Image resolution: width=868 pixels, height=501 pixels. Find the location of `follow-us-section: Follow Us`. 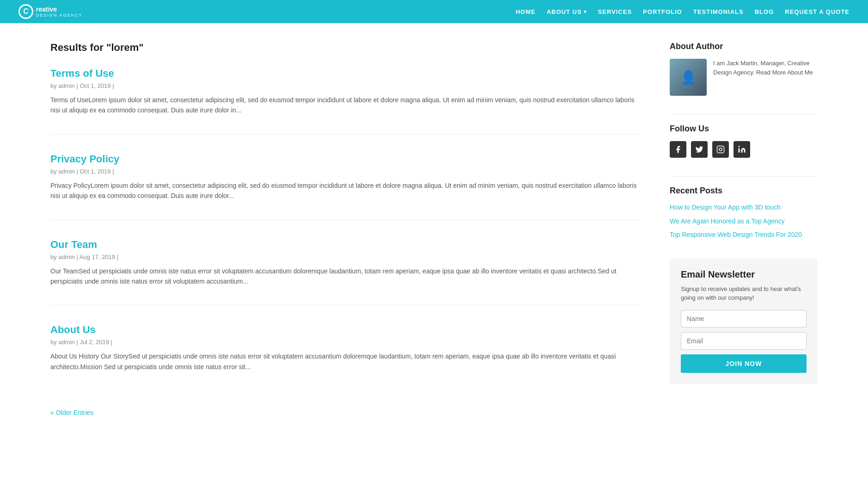

follow-us-section: Follow Us is located at coordinates (744, 141).